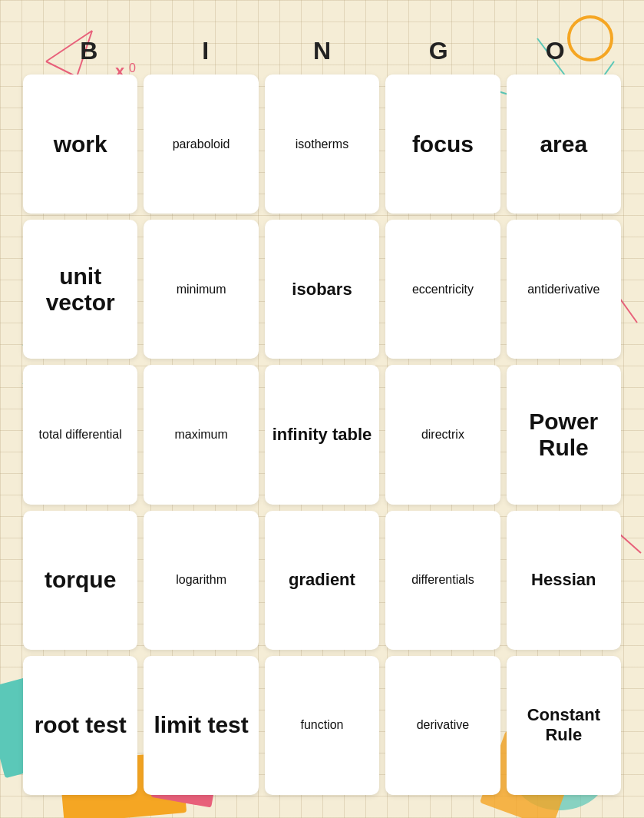  Describe the element at coordinates (201, 289) in the screenshot. I see `bingo-cell-6: minimum` at that location.